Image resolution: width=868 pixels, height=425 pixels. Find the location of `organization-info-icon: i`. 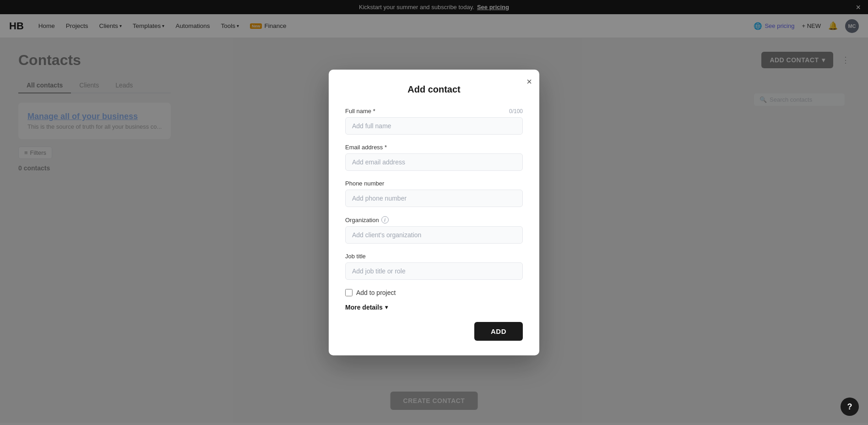

organization-info-icon: i is located at coordinates (385, 220).